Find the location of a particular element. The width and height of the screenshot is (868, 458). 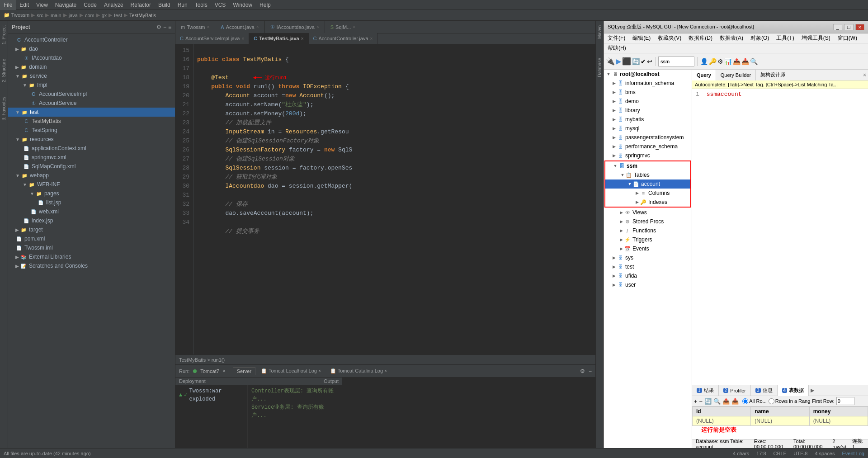

sql-tab-query-builder: Query Builder is located at coordinates (736, 75).